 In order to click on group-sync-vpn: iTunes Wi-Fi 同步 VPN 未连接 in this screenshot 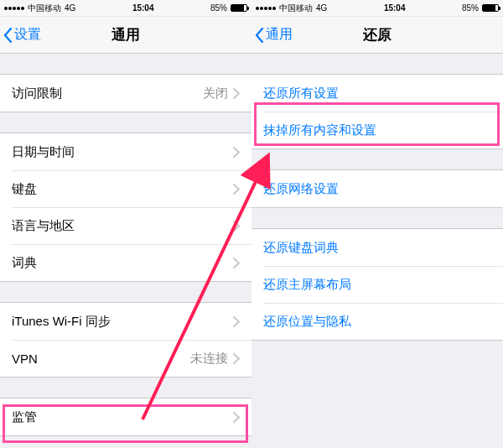, I will do `click(126, 340)`.